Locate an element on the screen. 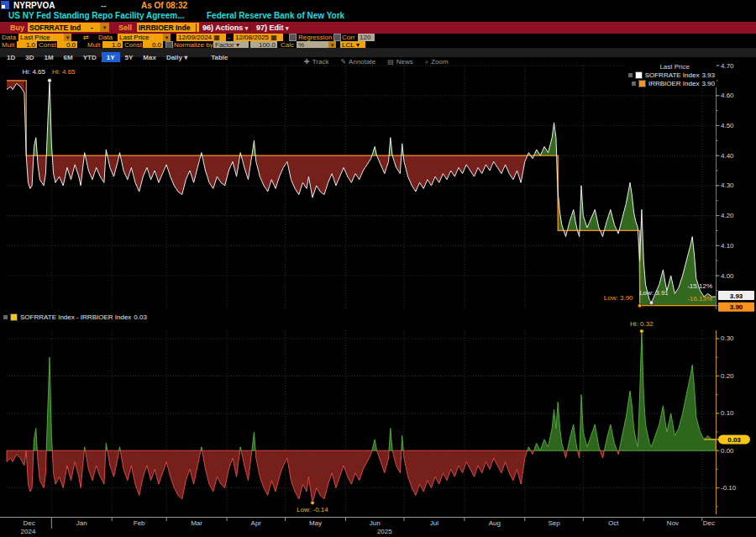 The image size is (756, 537). month-label: May is located at coordinates (316, 523).